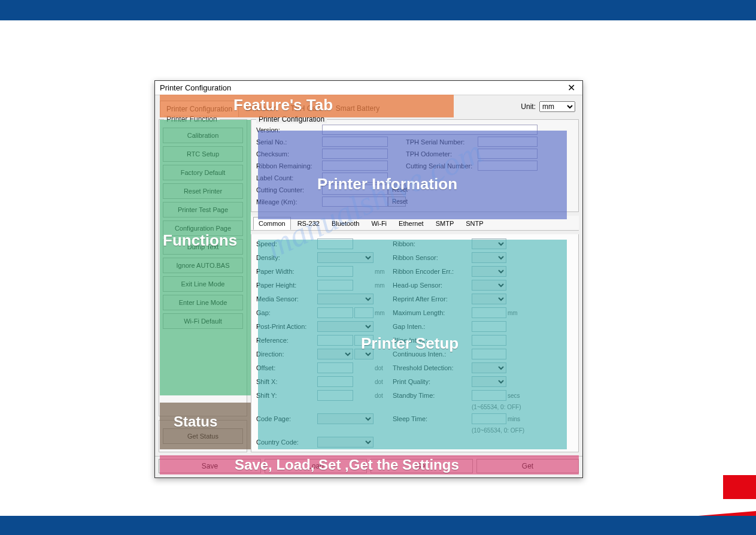  What do you see at coordinates (430, 129) in the screenshot?
I see `val-version` at bounding box center [430, 129].